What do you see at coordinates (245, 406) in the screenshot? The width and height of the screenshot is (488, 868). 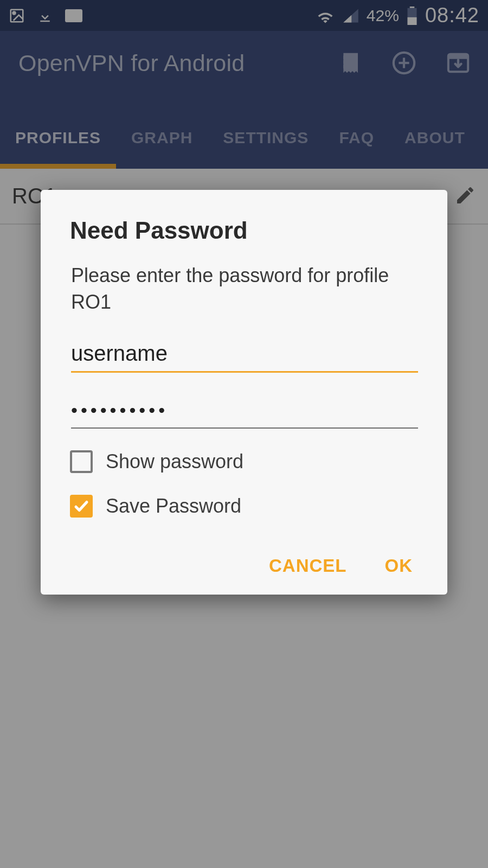 I see `password-input` at bounding box center [245, 406].